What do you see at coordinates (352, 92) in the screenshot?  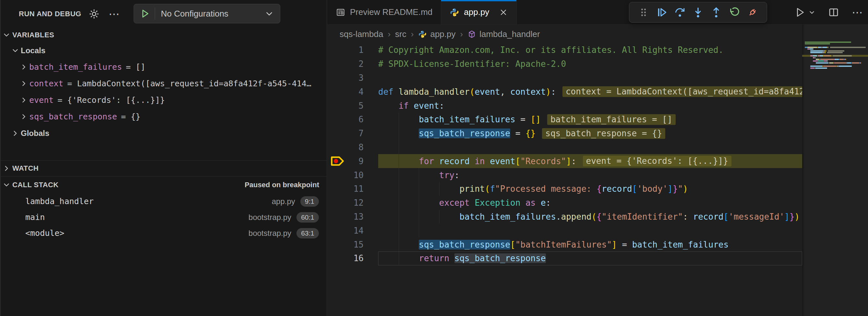 I see `gutter: 4` at bounding box center [352, 92].